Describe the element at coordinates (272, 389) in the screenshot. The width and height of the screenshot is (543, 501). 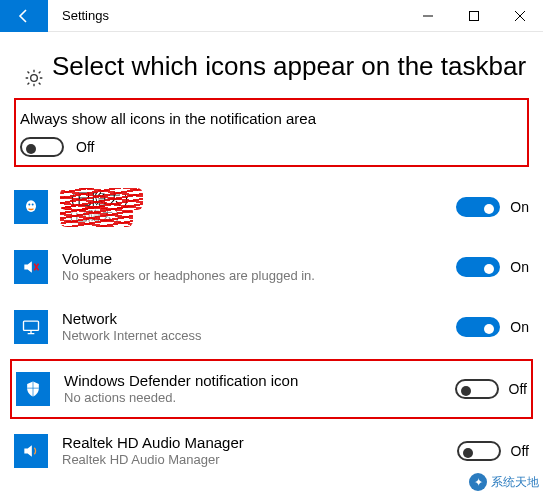
I see `list-item: Windows Defender notification icon No ac…` at that location.